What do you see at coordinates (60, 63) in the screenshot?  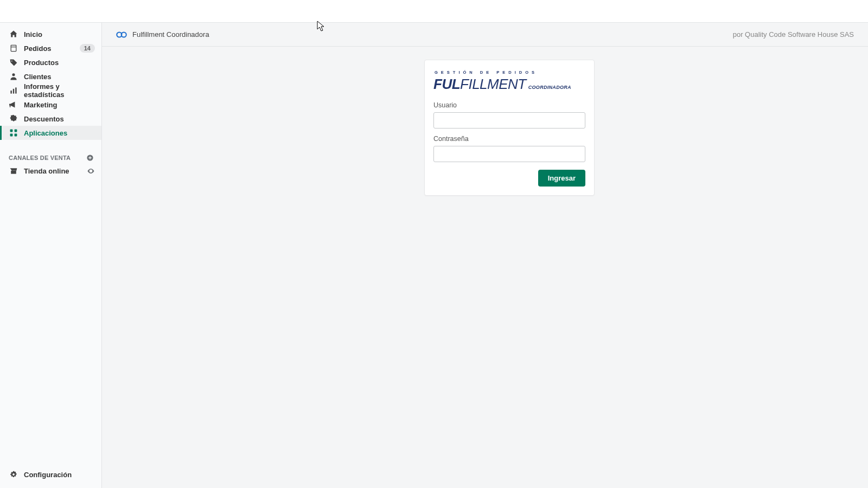 I see `sidebar-item-label: Productos` at bounding box center [60, 63].